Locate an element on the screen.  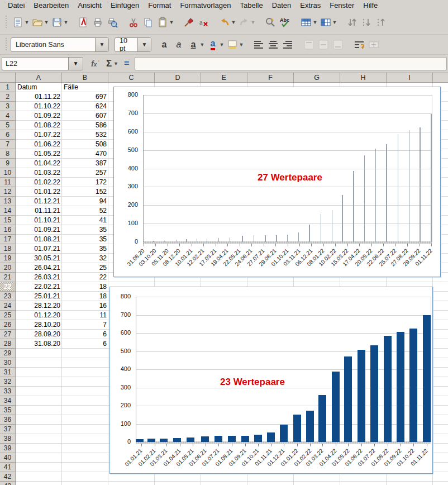
row-header-18: 18 is located at coordinates (8, 249).